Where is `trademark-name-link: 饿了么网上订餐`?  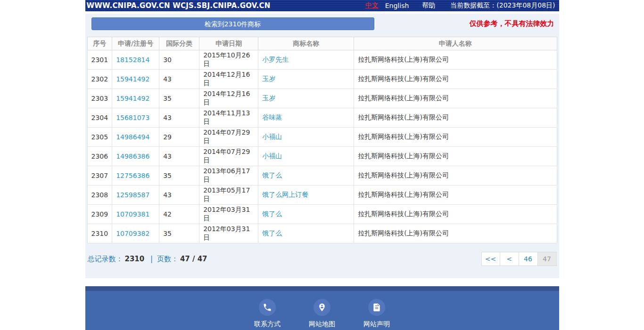
trademark-name-link: 饿了么网上订餐 is located at coordinates (285, 194).